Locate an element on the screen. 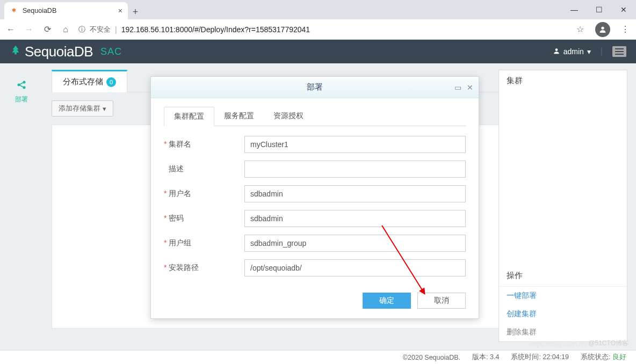  tab-label: 分布式存储 is located at coordinates (83, 82).